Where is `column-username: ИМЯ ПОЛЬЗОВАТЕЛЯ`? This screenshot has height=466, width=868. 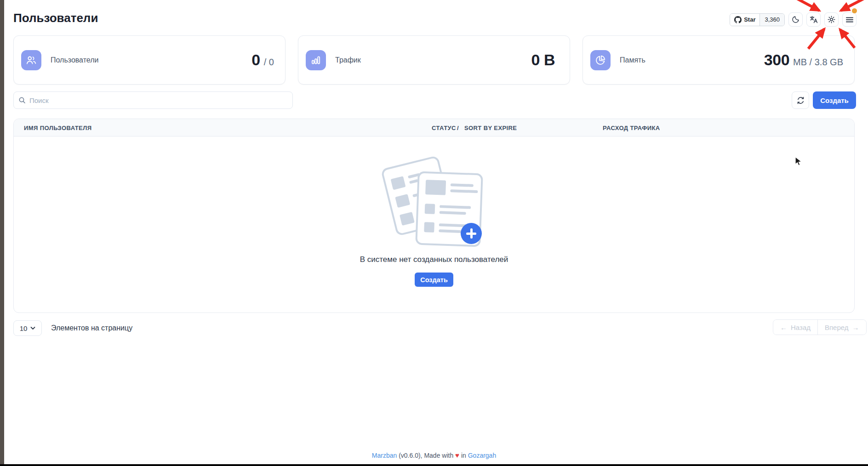 column-username: ИМЯ ПОЛЬЗОВАТЕЛЯ is located at coordinates (58, 128).